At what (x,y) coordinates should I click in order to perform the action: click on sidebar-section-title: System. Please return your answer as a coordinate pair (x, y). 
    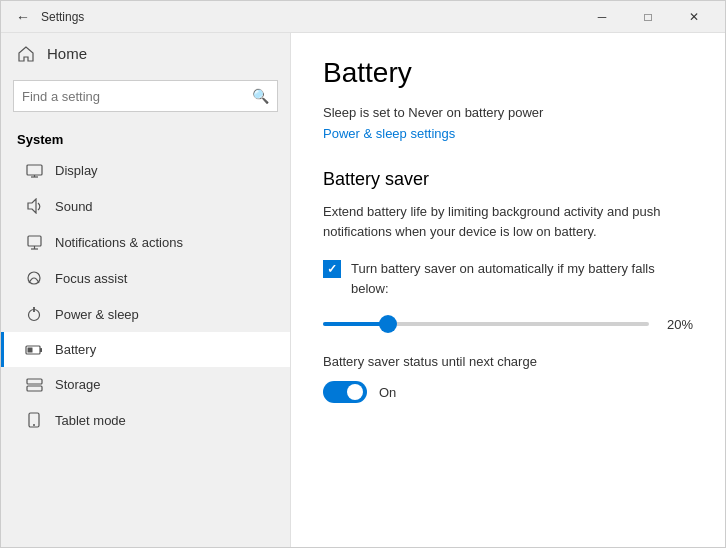
    Looking at the image, I should click on (146, 138).